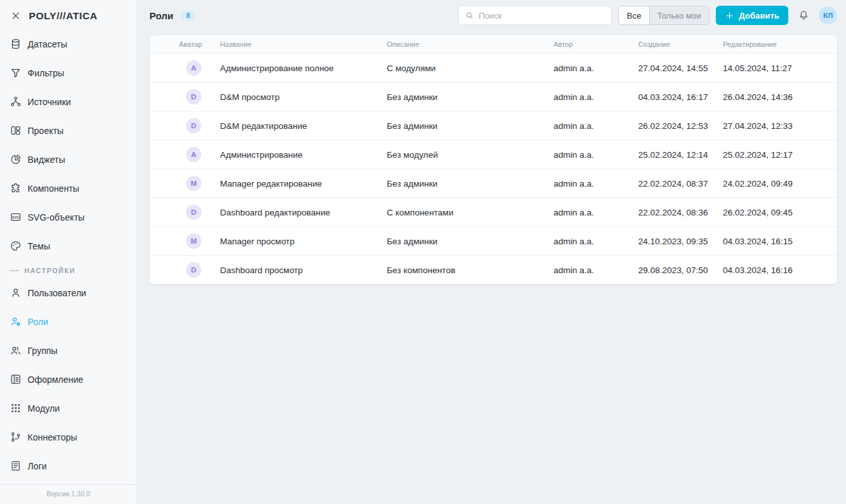  What do you see at coordinates (15, 131) in the screenshot?
I see `projects-icon` at bounding box center [15, 131].